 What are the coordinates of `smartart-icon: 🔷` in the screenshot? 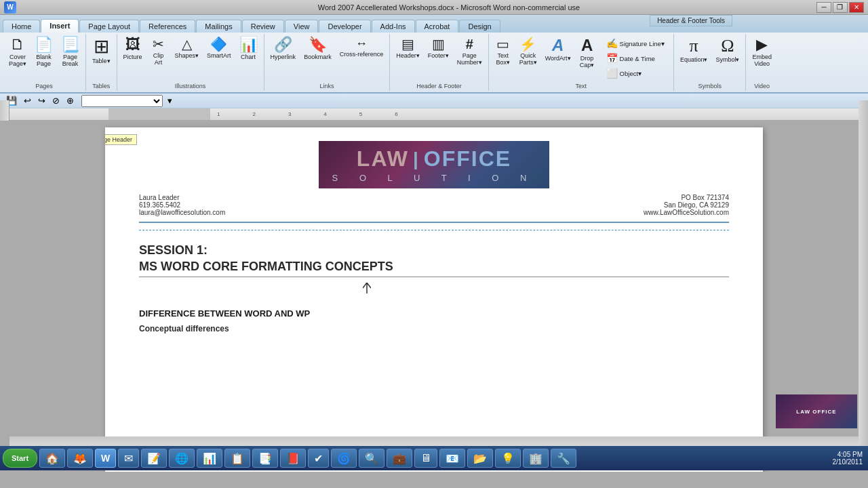 It's located at (218, 44).